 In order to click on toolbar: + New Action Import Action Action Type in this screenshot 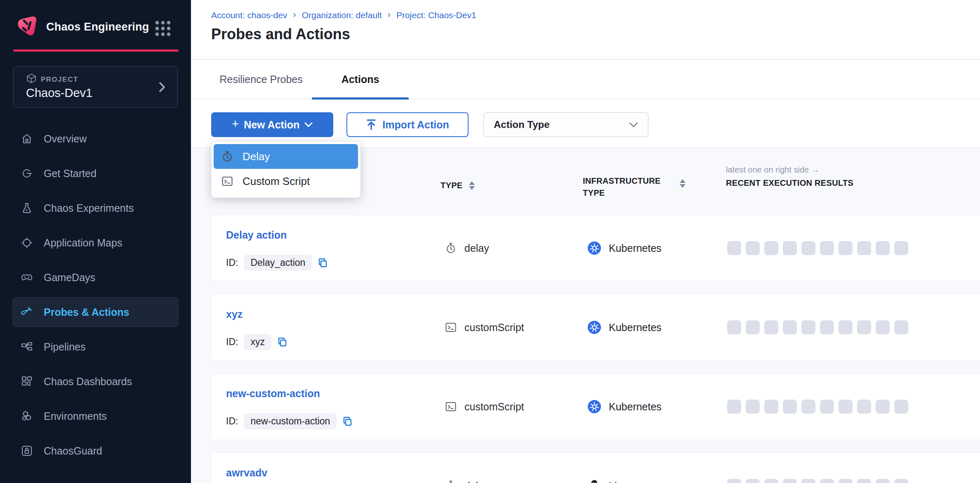, I will do `click(586, 124)`.